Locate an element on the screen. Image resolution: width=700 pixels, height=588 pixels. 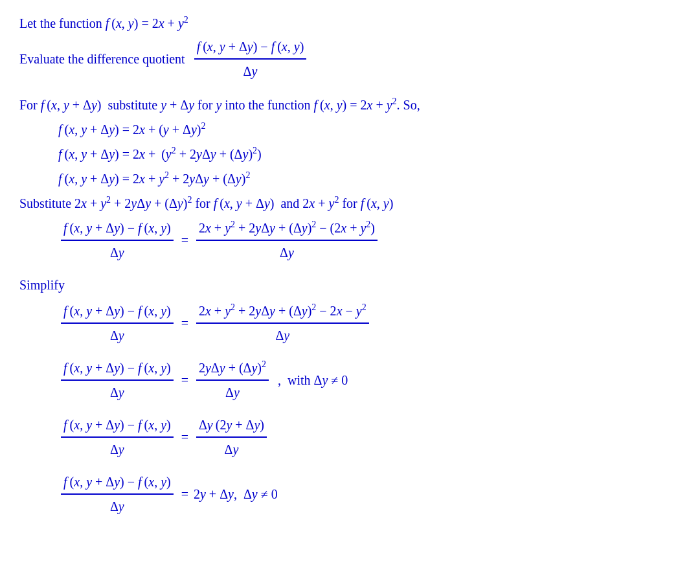
line-expand-step2: f (x, y + Δy) = 2x + (y2 + 2yΔy + (Δy)2) is located at coordinates (369, 154).